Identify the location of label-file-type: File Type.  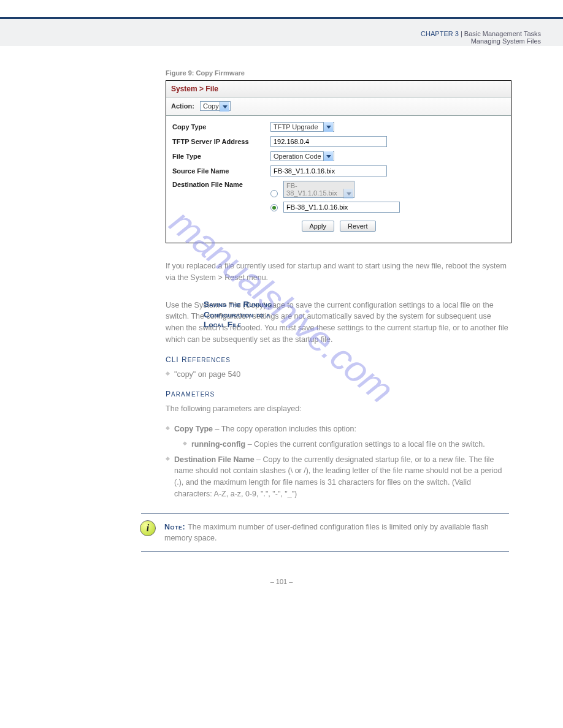
(221, 156).